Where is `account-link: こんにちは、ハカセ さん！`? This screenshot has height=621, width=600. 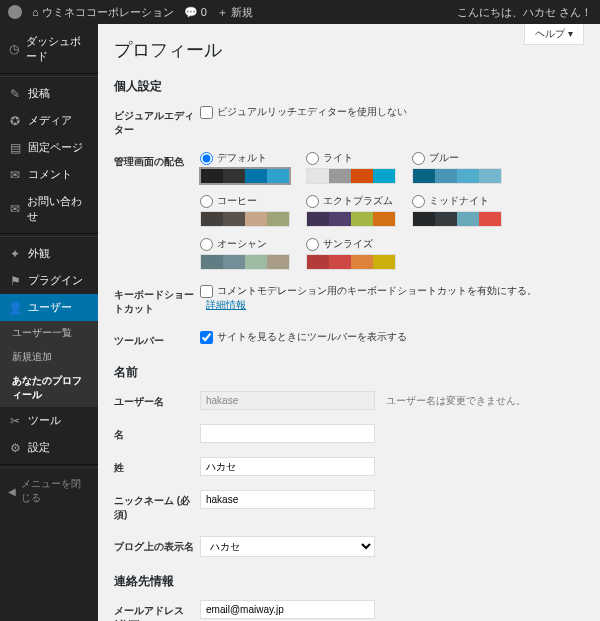 account-link: こんにちは、ハカセ さん！ is located at coordinates (524, 12).